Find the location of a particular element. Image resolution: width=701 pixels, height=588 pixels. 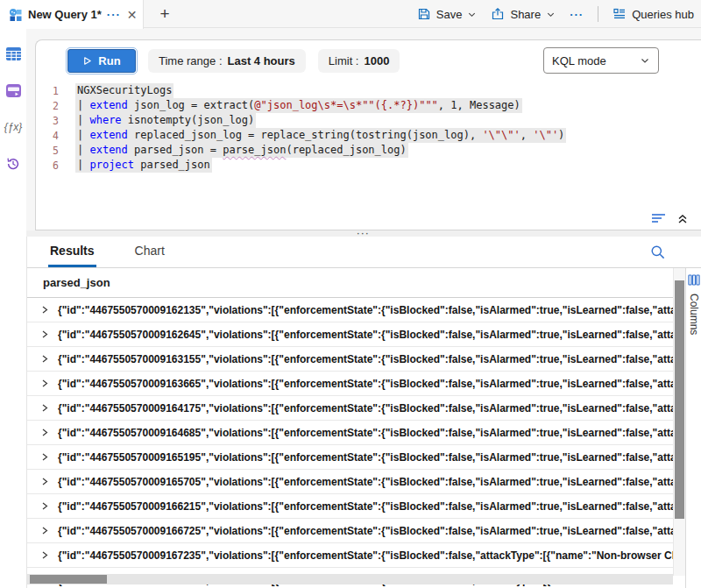

tab-more-menu: ··· is located at coordinates (114, 14).